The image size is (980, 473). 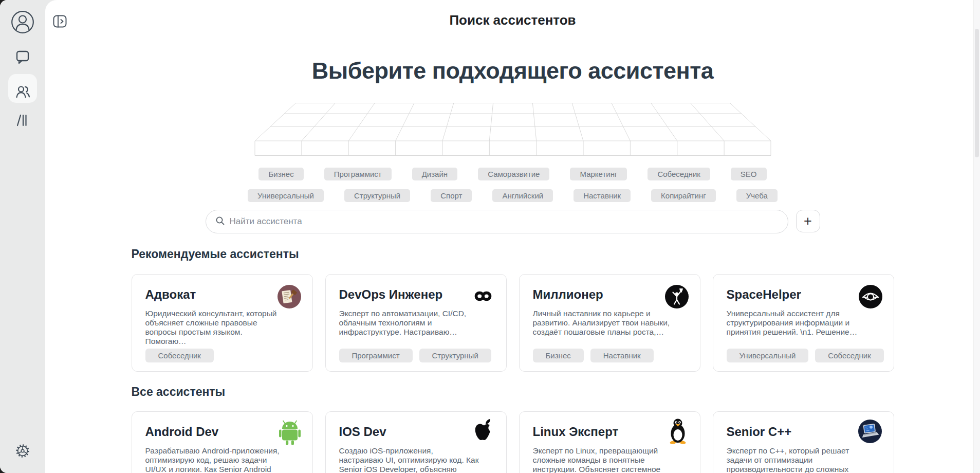 I want to click on sidebar-item-usage, so click(x=23, y=120).